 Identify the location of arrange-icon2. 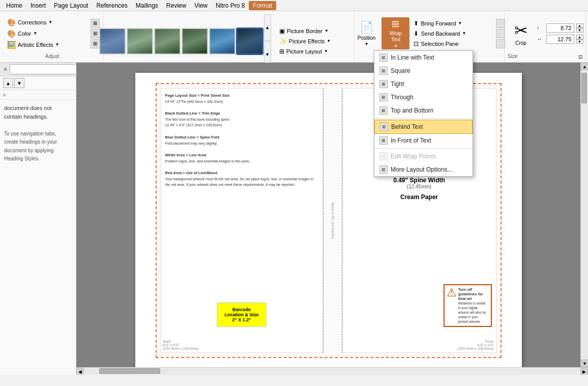
(501, 34).